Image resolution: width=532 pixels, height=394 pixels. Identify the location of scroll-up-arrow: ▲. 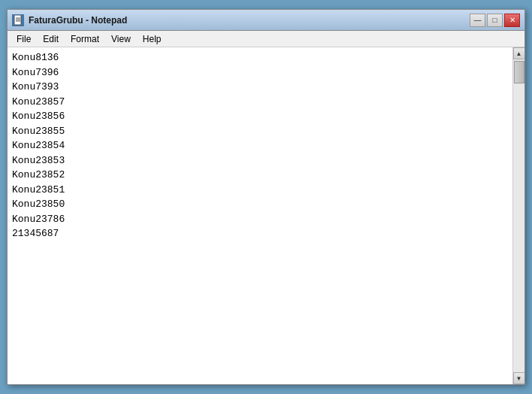
(519, 53).